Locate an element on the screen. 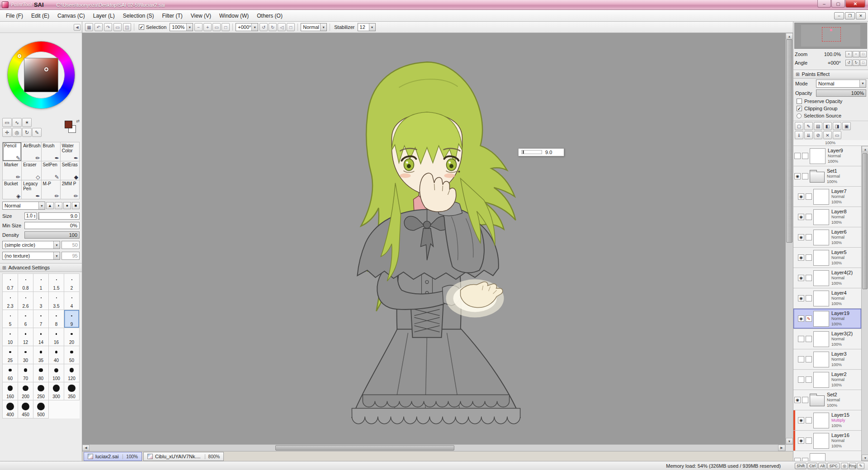 This screenshot has height=470, width=868. nav-zoom-reset-button: □ is located at coordinates (863, 54).